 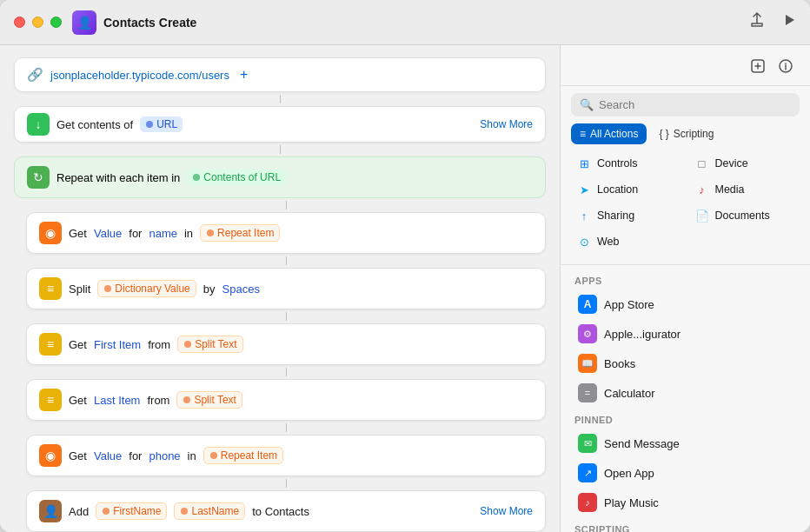 What do you see at coordinates (236, 177) in the screenshot?
I see `contents-token: Contents of URL` at bounding box center [236, 177].